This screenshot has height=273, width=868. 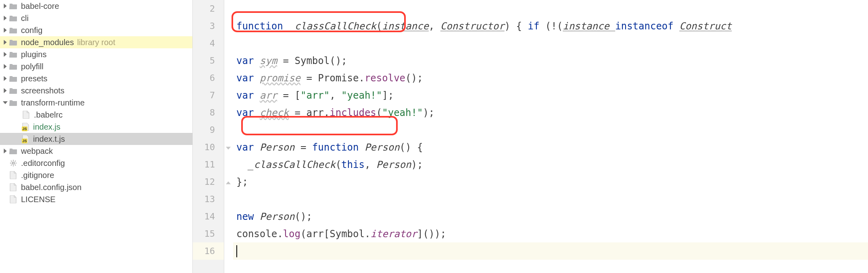 What do you see at coordinates (208, 78) in the screenshot?
I see `gutter-line-number: 6` at bounding box center [208, 78].